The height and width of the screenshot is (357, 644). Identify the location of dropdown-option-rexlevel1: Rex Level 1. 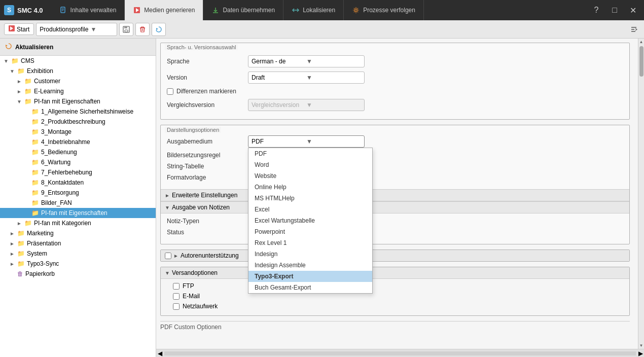
(310, 243).